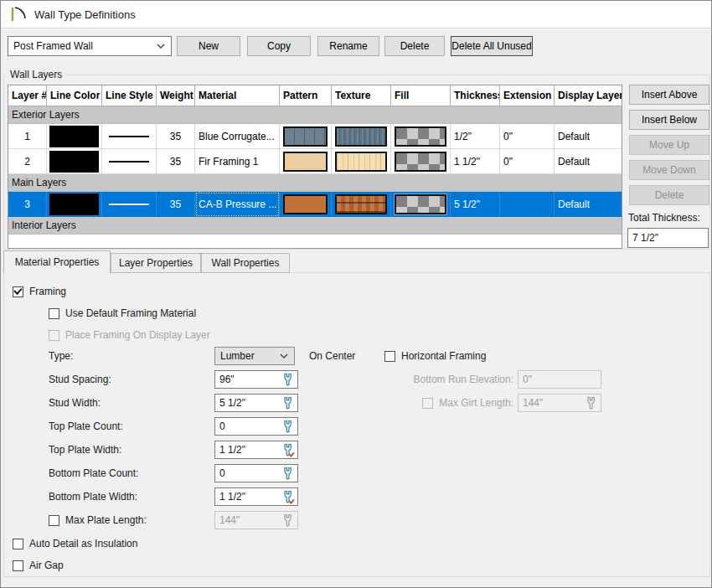 The height and width of the screenshot is (588, 712). Describe the element at coordinates (664, 218) in the screenshot. I see `total-thickness-label: Total Thickness:` at that location.